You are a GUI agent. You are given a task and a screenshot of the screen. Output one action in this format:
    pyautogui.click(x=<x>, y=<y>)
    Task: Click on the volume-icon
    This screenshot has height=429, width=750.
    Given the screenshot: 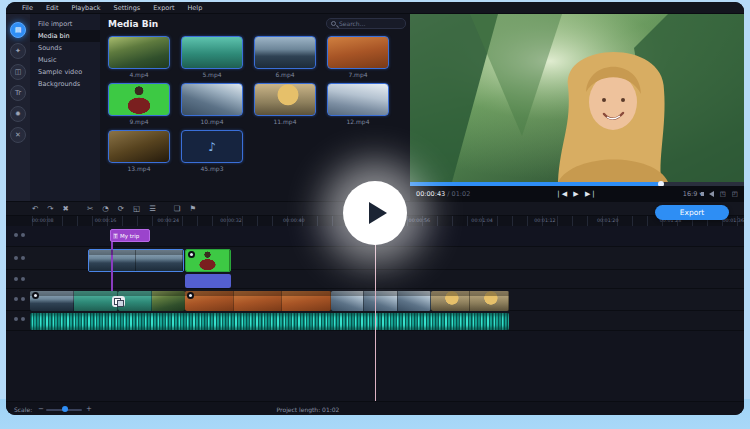 What is the action you would take?
    pyautogui.click(x=712, y=194)
    